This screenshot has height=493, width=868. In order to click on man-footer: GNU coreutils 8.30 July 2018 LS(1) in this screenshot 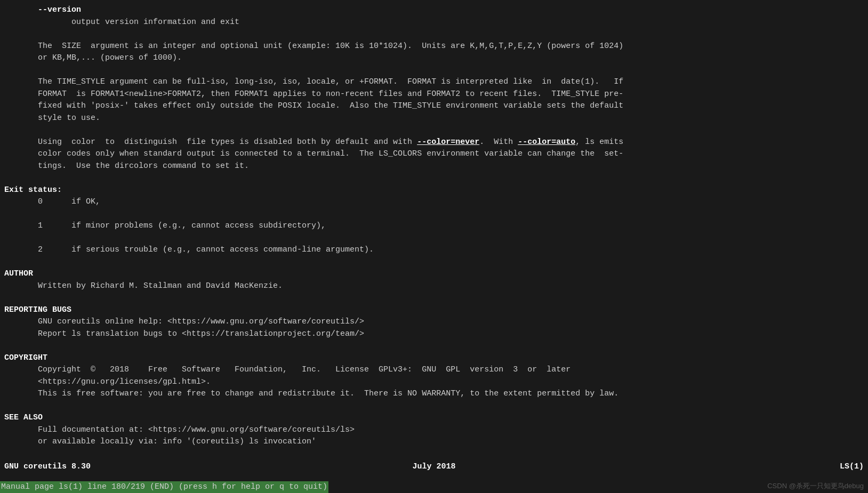, I will do `click(434, 467)`.